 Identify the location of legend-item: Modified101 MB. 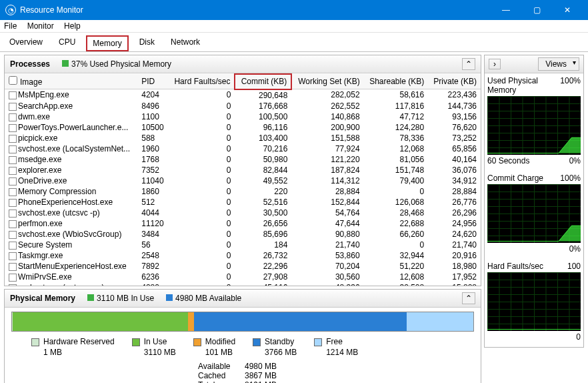
(215, 347).